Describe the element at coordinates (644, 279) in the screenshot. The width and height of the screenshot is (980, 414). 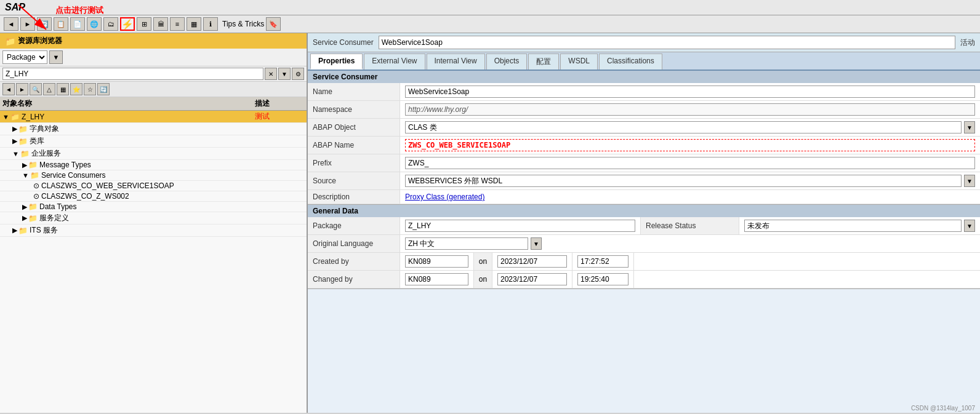
I see `gd-row-4: Changed by on` at that location.